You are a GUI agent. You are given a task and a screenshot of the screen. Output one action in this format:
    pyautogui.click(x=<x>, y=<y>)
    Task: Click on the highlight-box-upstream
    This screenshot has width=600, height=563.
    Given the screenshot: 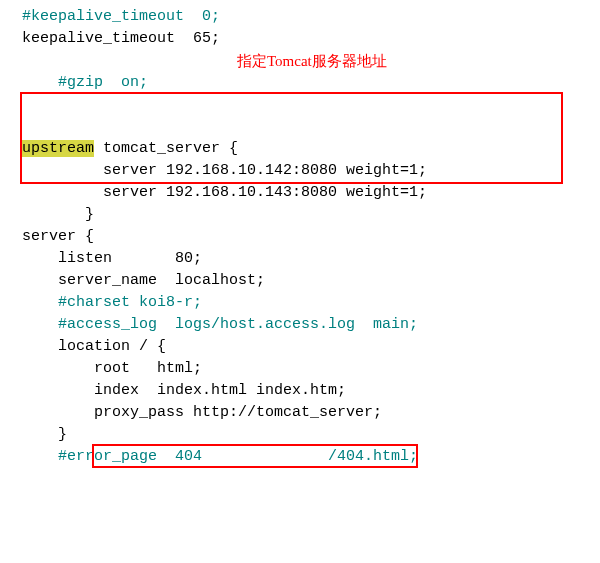 What is the action you would take?
    pyautogui.click(x=292, y=138)
    